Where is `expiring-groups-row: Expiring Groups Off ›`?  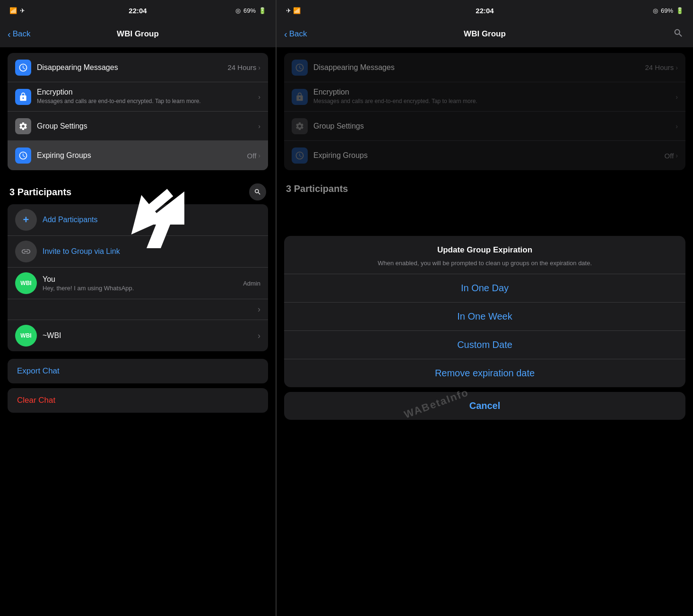 expiring-groups-row: Expiring Groups Off › is located at coordinates (138, 156).